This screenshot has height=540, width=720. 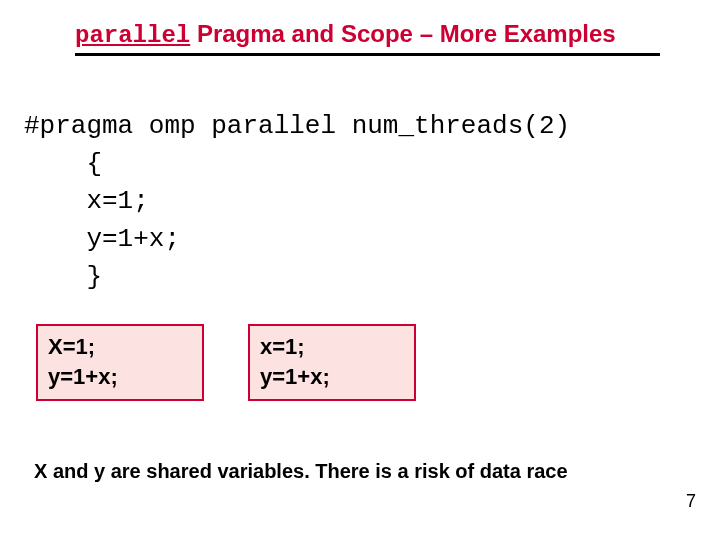 What do you see at coordinates (63, 277) in the screenshot?
I see `code-line-5: }` at bounding box center [63, 277].